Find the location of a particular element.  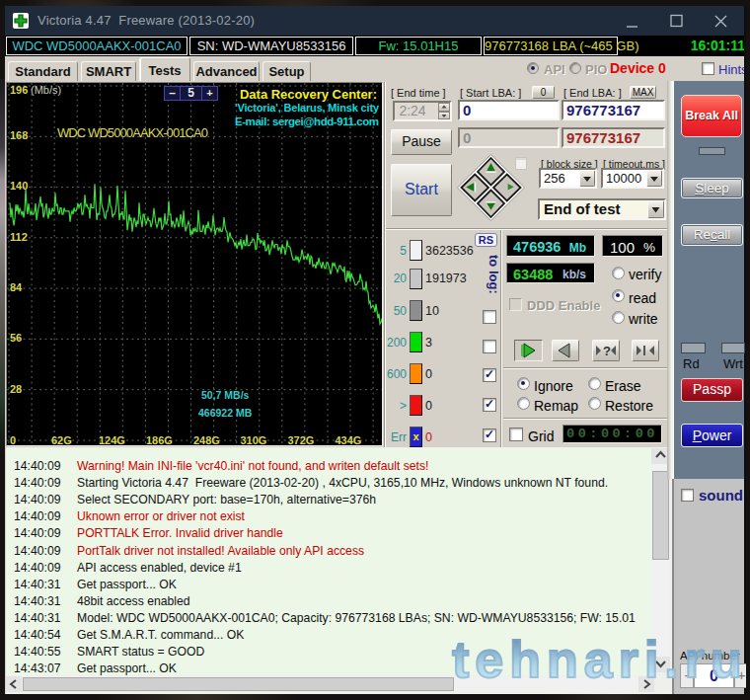

svg-text: WDC WD5000AAKX-001CA0 is located at coordinates (132, 132).